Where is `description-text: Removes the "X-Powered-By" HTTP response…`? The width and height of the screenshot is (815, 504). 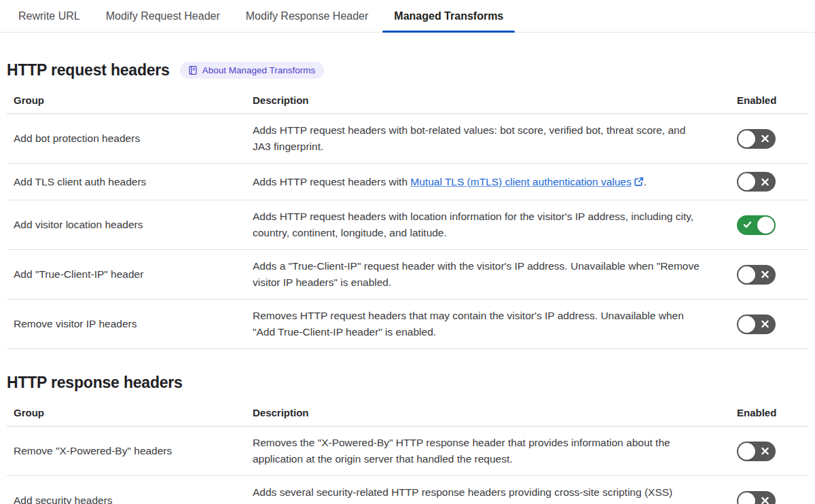
description-text: Removes the "X-Powered-By" HTTP response… is located at coordinates (462, 451).